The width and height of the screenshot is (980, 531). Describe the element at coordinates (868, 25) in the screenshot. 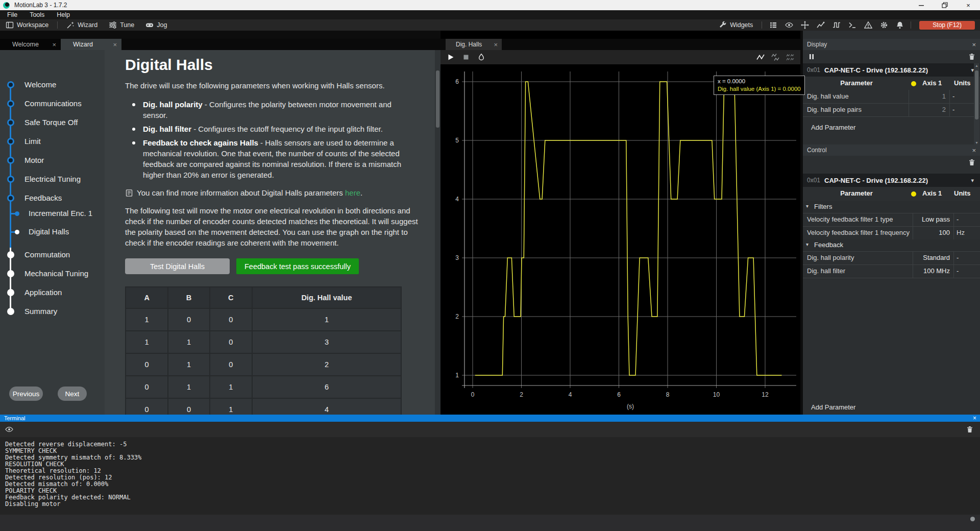

I see `warning-button` at that location.